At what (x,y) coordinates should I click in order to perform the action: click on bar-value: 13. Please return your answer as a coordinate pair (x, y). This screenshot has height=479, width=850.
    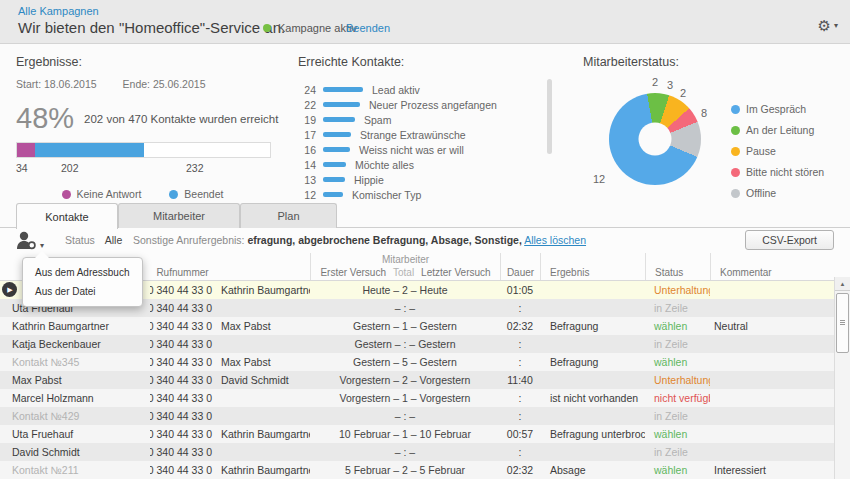
    Looking at the image, I should click on (307, 180).